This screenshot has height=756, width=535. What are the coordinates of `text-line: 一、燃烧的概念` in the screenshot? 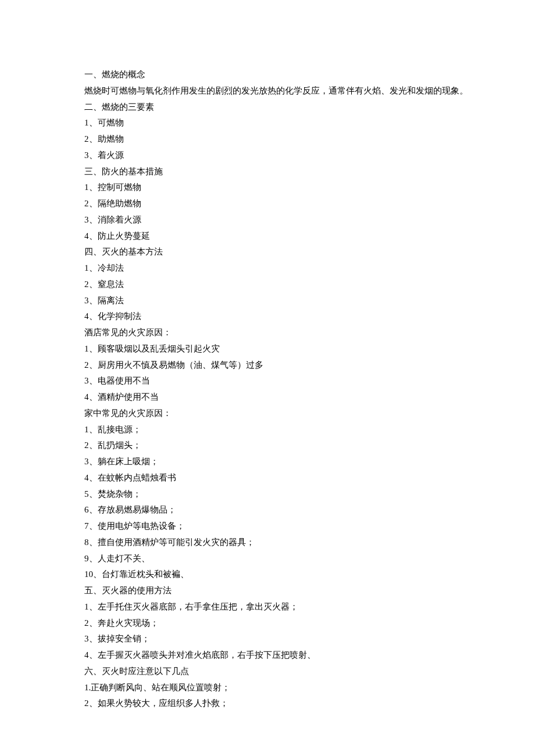 It's located at (268, 75).